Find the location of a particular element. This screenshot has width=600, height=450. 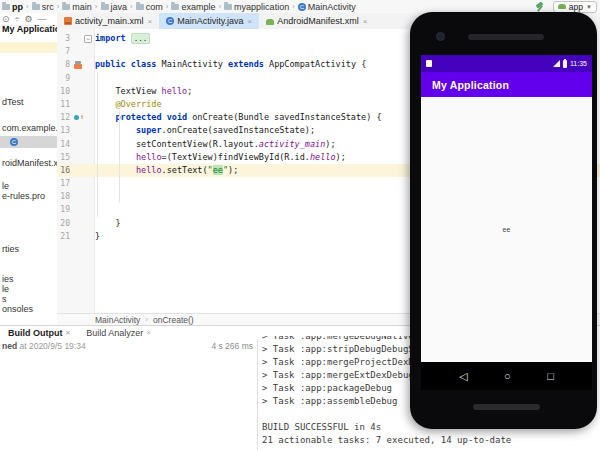

front-camera is located at coordinates (440, 36).